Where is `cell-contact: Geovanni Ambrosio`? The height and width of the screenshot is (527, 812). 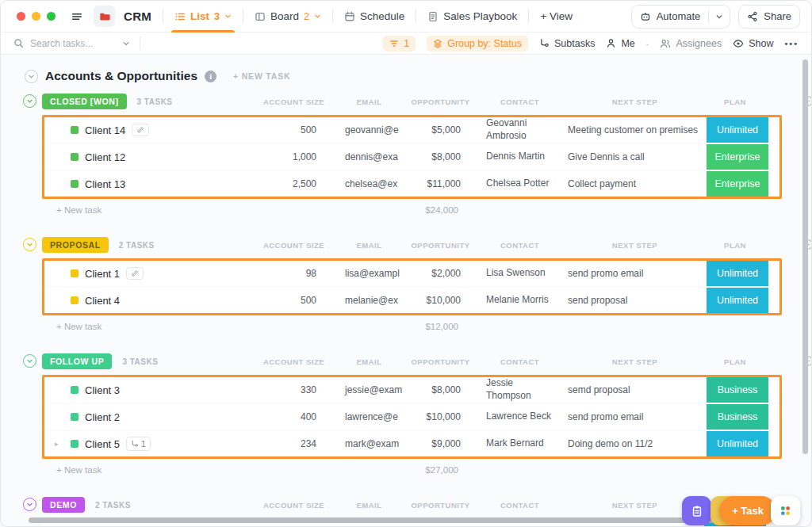
cell-contact: Geovanni Ambrosio is located at coordinates (522, 130).